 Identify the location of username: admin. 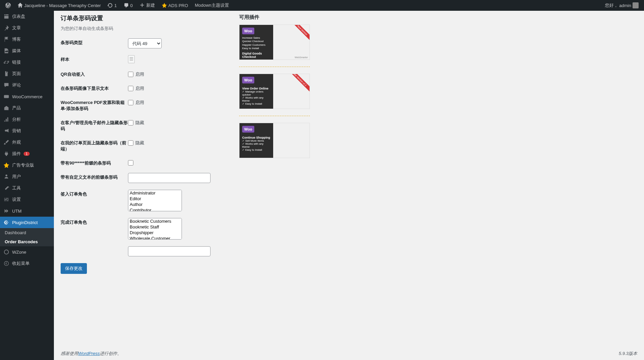
(625, 5).